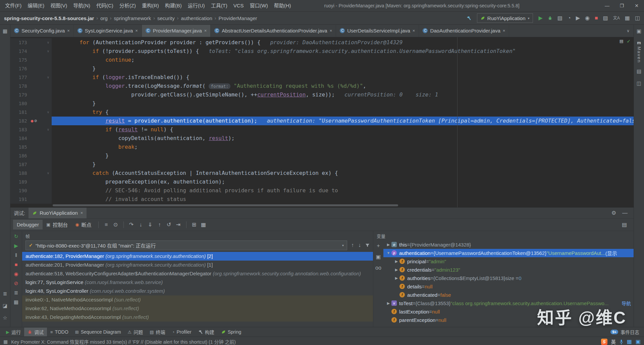 The image size is (644, 345). What do you see at coordinates (505, 18) in the screenshot?
I see `run-configuration-select: RuoYiApplication▾` at bounding box center [505, 18].